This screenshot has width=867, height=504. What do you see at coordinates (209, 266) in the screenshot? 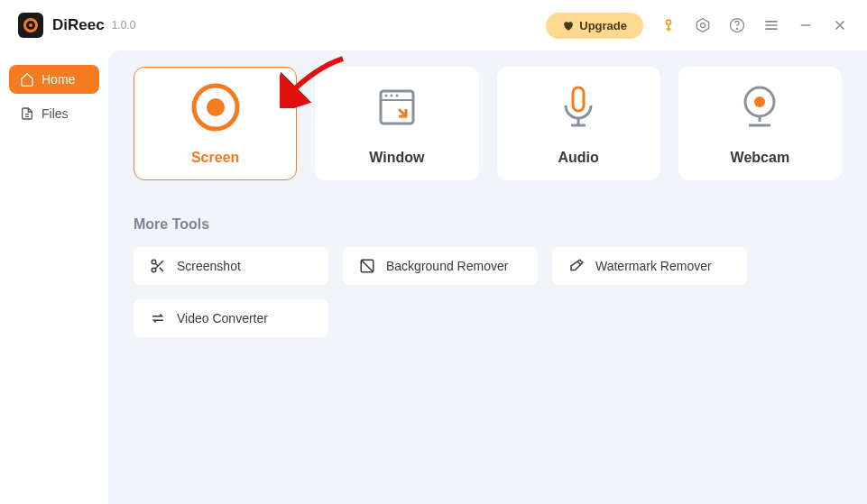
I see `tool-label: Screenshot` at bounding box center [209, 266].